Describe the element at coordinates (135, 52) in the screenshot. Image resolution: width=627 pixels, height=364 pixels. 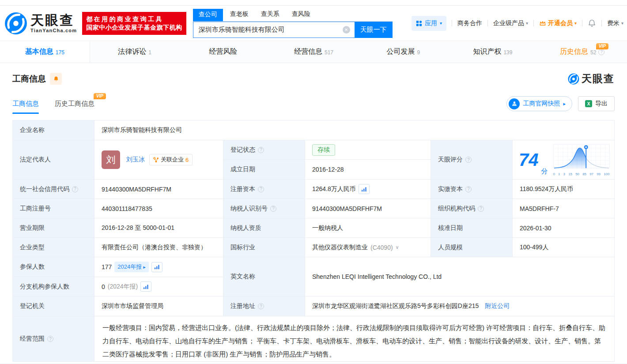
I see `tab-legal-litigation: 法律诉讼 1` at that location.